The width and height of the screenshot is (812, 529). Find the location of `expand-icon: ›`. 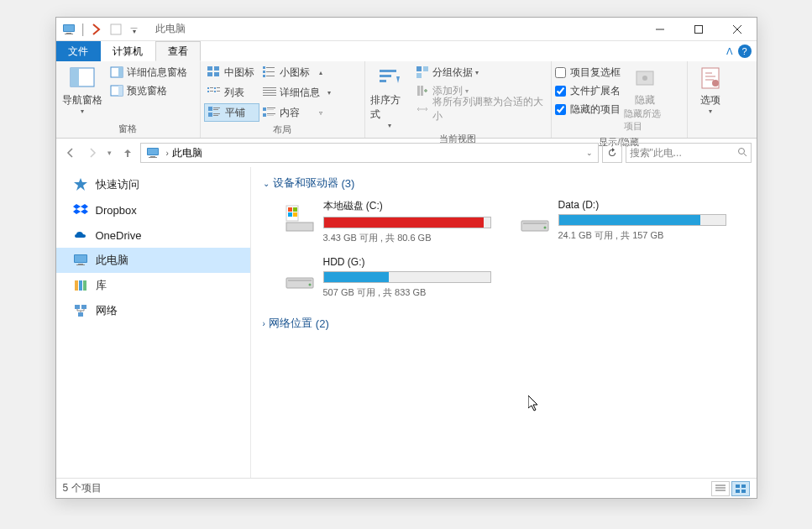

expand-icon: › is located at coordinates (264, 324).